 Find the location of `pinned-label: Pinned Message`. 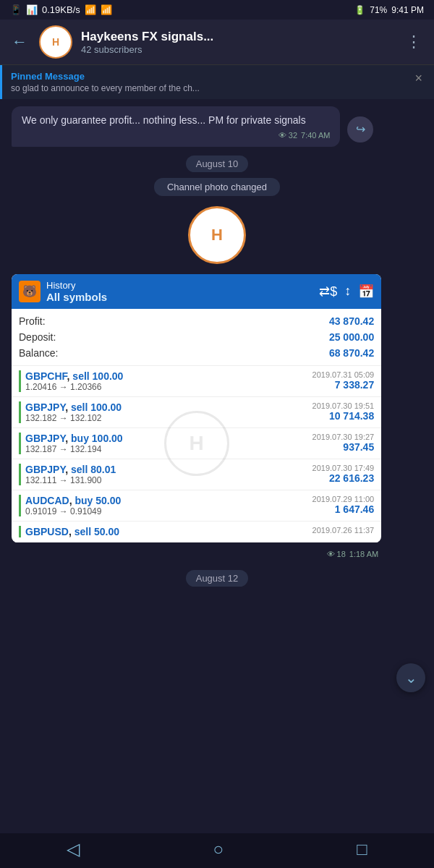

pinned-label: Pinned Message is located at coordinates (211, 77).